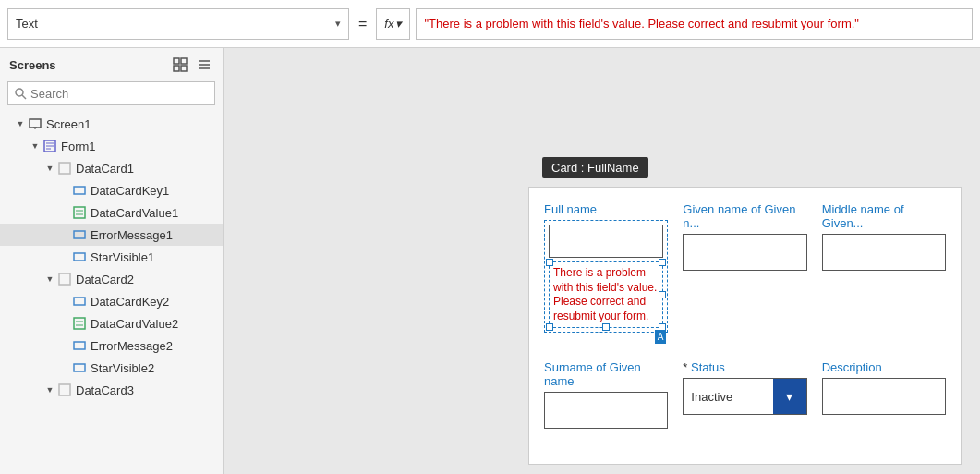 This screenshot has width=980, height=474. Describe the element at coordinates (79, 235) in the screenshot. I see `node-icon-errormessage1` at that location.